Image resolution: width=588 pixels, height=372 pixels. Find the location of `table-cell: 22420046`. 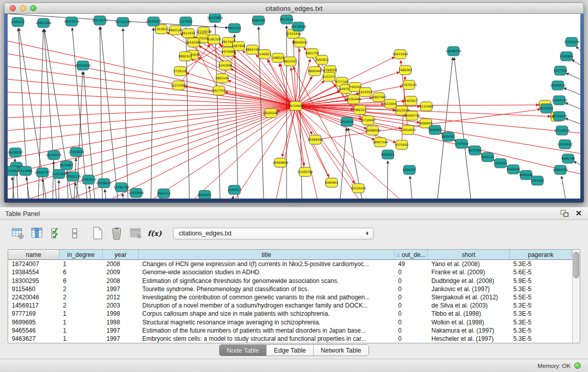

table-cell: 22420046 is located at coordinates (34, 297).